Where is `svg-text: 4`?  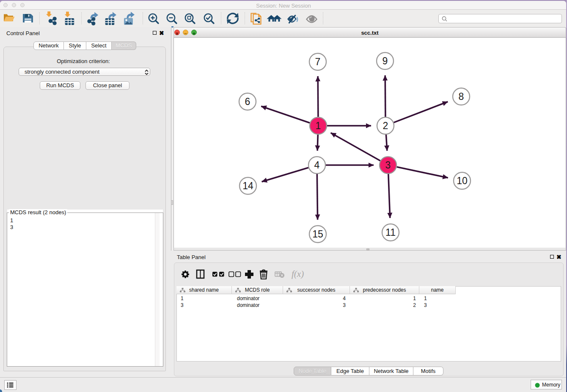 svg-text: 4 is located at coordinates (317, 165).